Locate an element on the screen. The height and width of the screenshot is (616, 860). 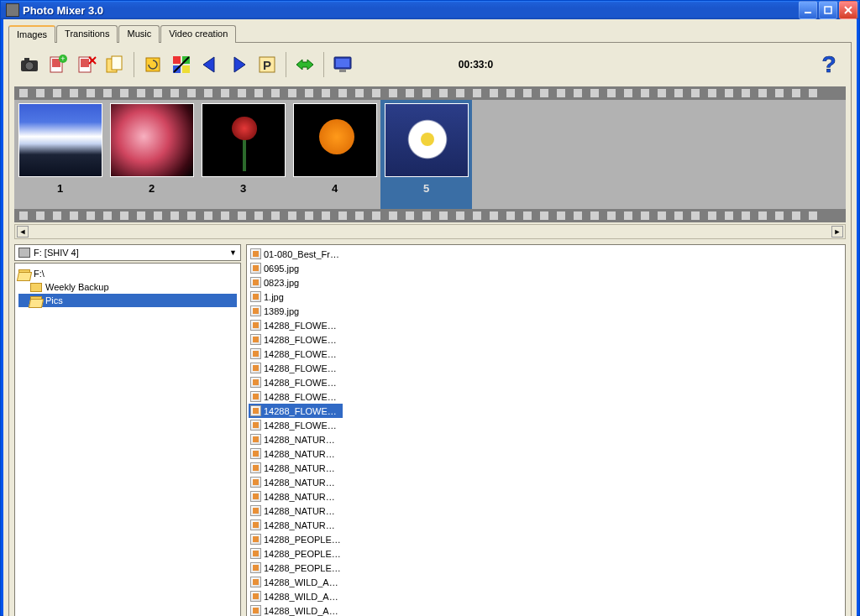
close-button is located at coordinates (848, 10).